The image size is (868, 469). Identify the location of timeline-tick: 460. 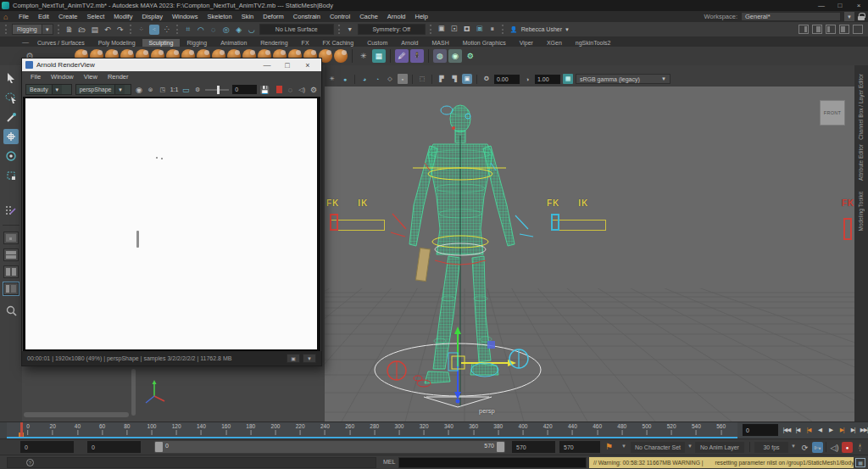
(597, 429).